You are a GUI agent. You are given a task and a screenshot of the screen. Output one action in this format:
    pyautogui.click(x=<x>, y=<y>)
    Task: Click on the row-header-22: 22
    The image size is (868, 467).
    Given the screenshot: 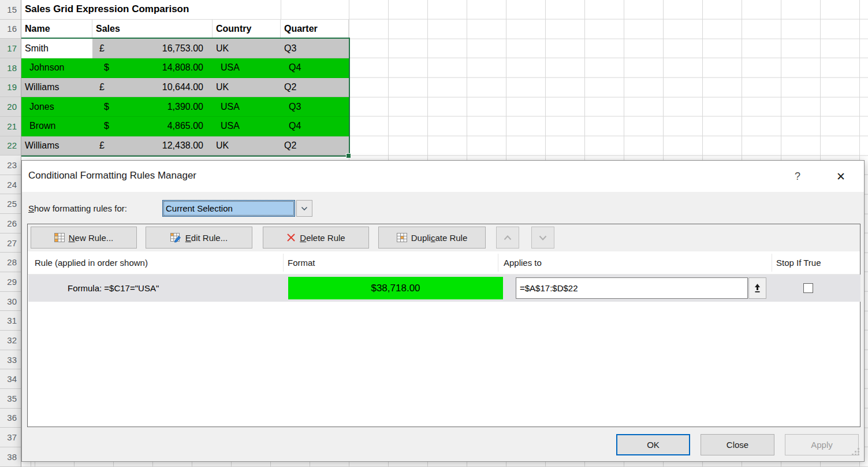 What is the action you would take?
    pyautogui.click(x=10, y=146)
    